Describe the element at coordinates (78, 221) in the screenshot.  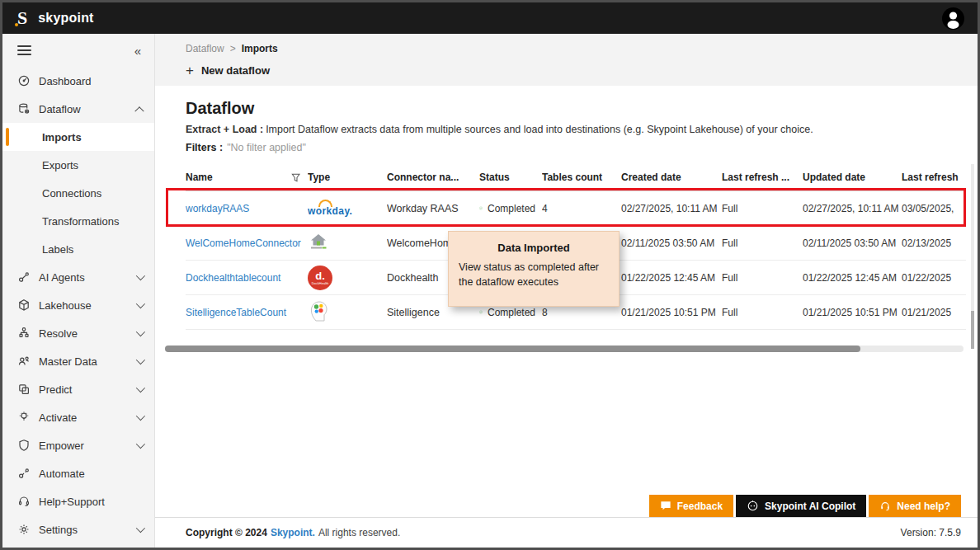
I see `sidebar-item-transformations: Transformations` at that location.